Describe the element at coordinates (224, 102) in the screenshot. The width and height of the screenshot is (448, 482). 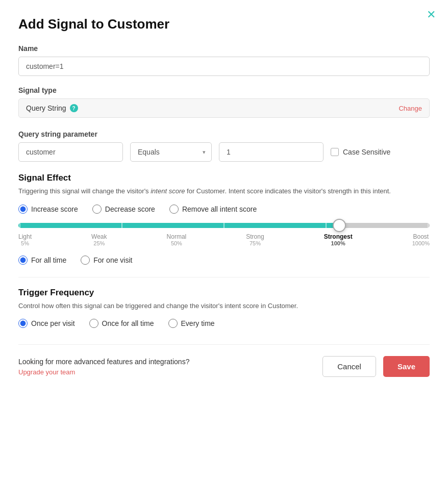
I see `signal-type-section: Signal type Query String ? Change` at that location.